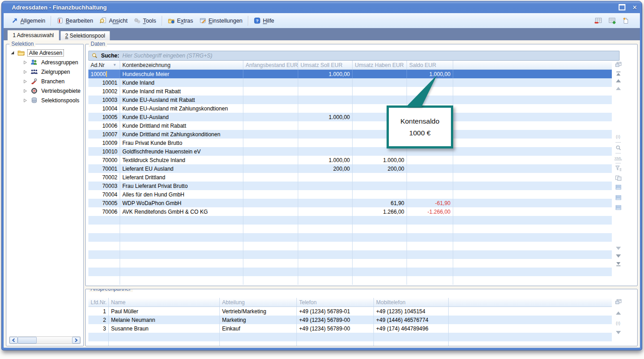 Image resolution: width=644 pixels, height=359 pixels. I want to click on column-header-saldo-eur: Saldo EUR, so click(430, 65).